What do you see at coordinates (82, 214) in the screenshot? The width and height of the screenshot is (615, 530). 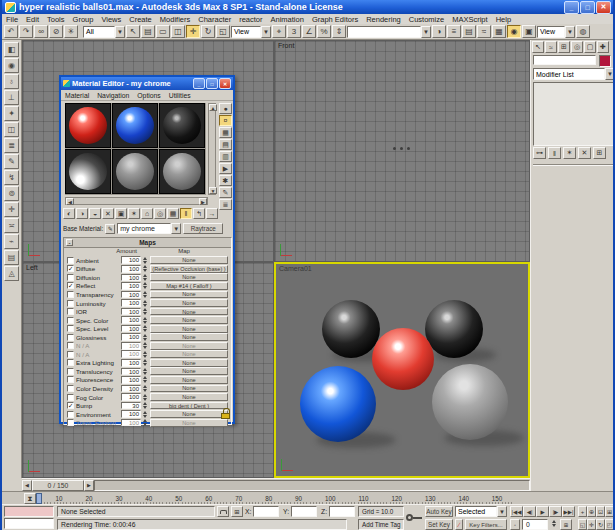 I see `put-material-to-scene-icon: ◑` at bounding box center [82, 214].